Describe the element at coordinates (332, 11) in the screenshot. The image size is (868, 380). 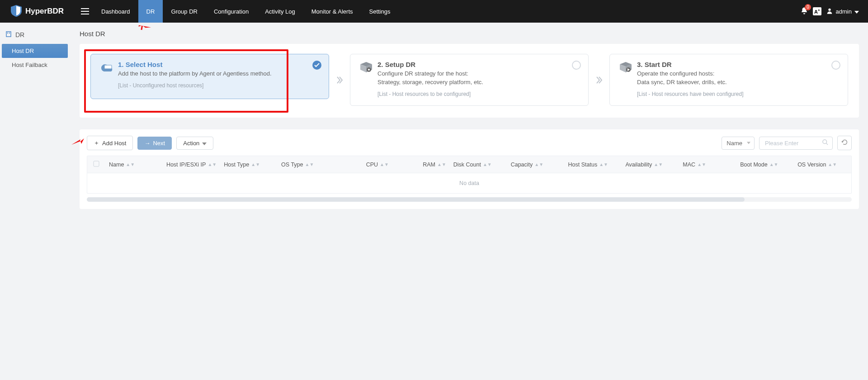
I see `nav-monitor-alerts: Monitor & Alerts` at that location.